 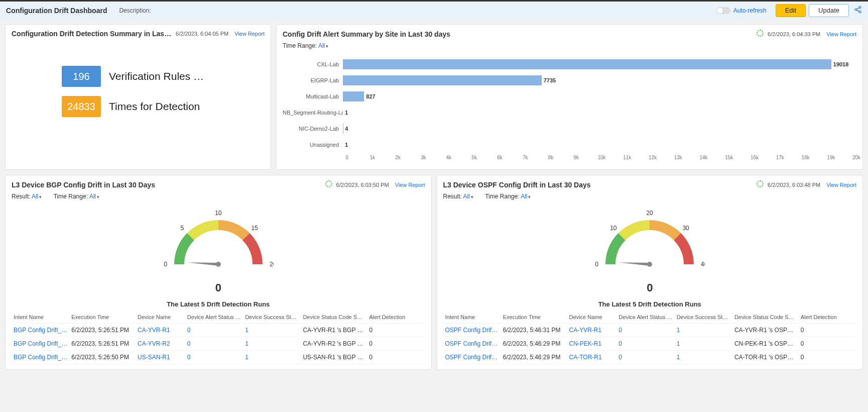 What do you see at coordinates (166, 264) in the screenshot?
I see `svg-text: 0` at bounding box center [166, 264].